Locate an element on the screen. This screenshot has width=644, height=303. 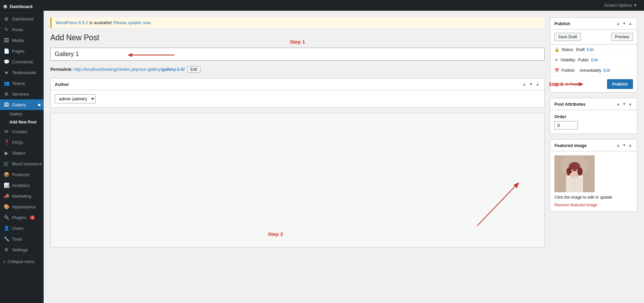
save-draft-button: Save Draft is located at coordinates (568, 37).